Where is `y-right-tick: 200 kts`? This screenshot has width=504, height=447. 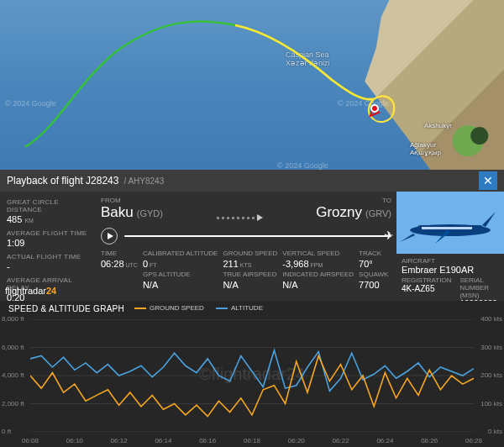
y-right-tick: 200 kts is located at coordinates (491, 375).